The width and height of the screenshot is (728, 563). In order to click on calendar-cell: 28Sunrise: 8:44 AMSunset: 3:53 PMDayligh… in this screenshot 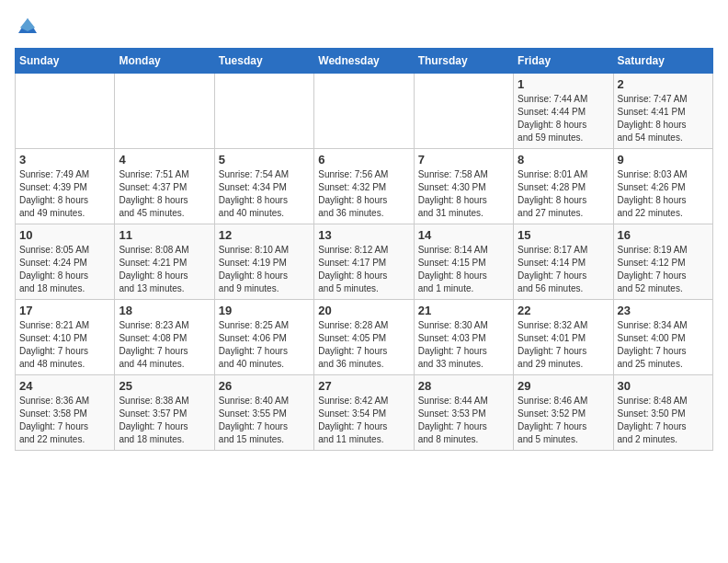, I will do `click(463, 413)`.